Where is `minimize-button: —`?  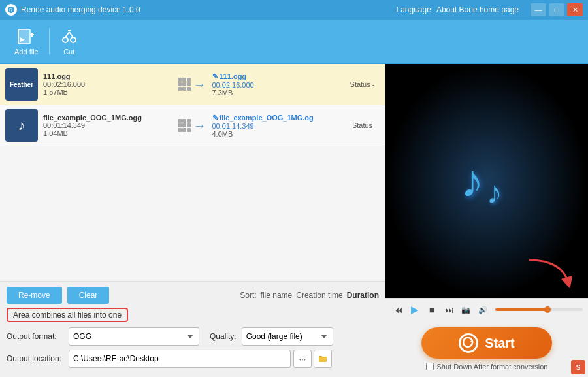
minimize-button: — is located at coordinates (538, 10).